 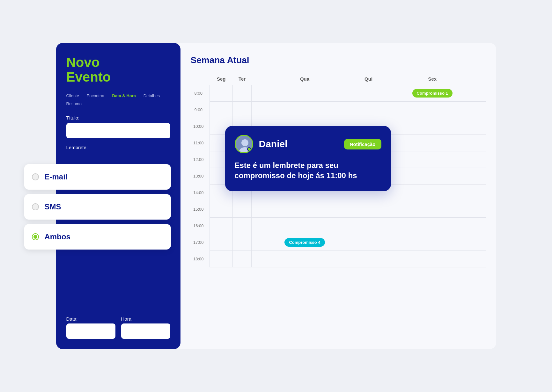 What do you see at coordinates (298, 144) in the screenshot?
I see `notification-name: Daniel` at bounding box center [298, 144].